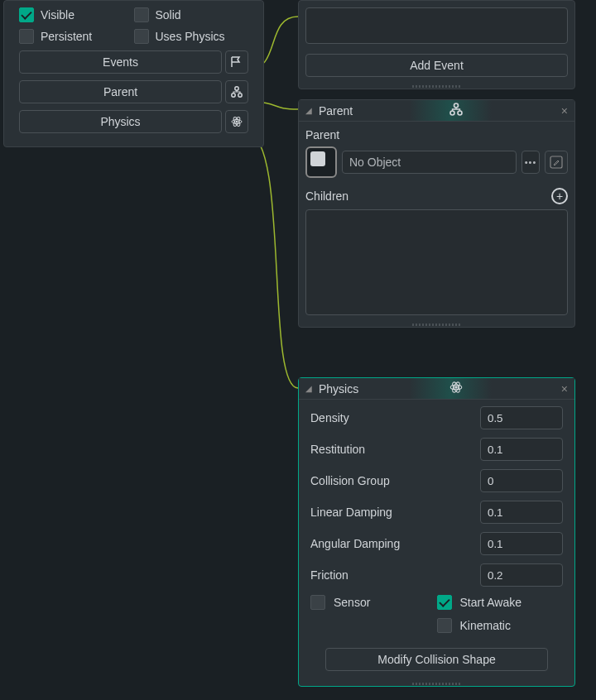 Image resolution: width=596 pixels, height=700 pixels. Describe the element at coordinates (522, 449) in the screenshot. I see `restitution-input` at that location.